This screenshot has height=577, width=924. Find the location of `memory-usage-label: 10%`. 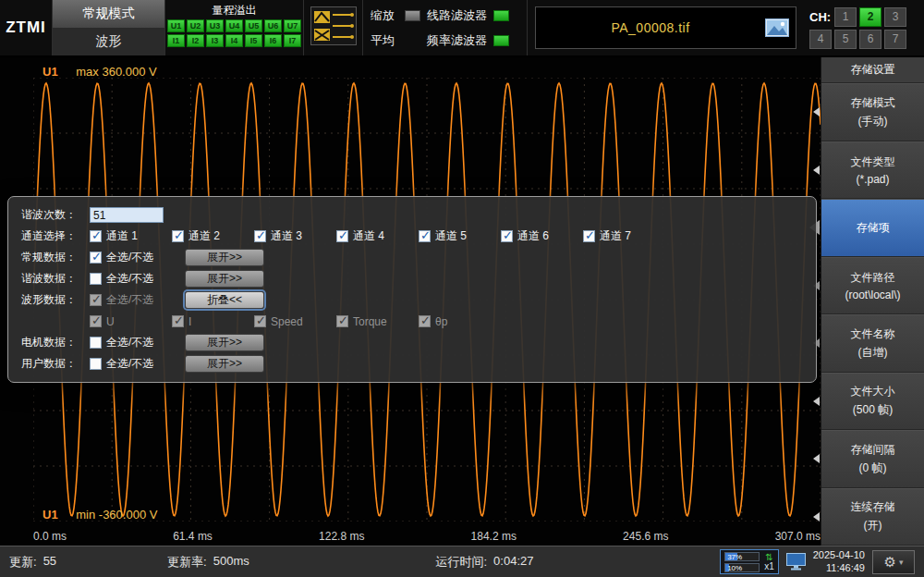

memory-usage-label: 10% is located at coordinates (735, 568).